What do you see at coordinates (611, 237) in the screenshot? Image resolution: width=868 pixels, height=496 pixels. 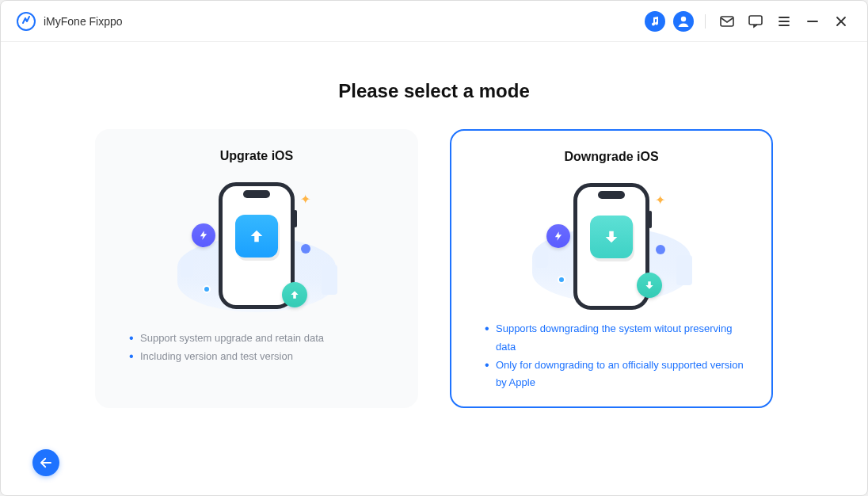 I see `arrow-down-icon` at bounding box center [611, 237].